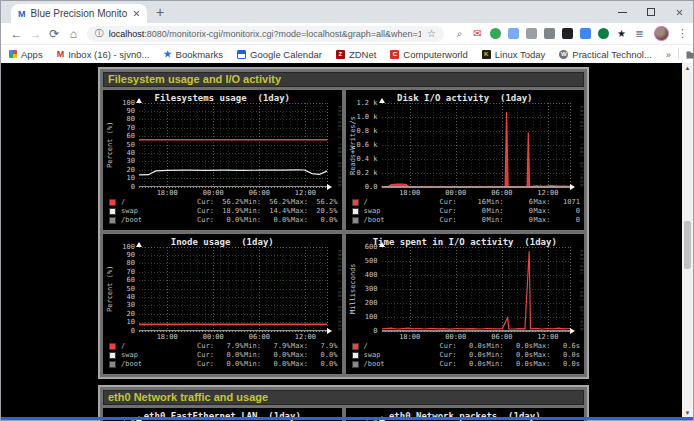 This screenshot has height=421, width=694. I want to click on calendar-icon, so click(242, 54).